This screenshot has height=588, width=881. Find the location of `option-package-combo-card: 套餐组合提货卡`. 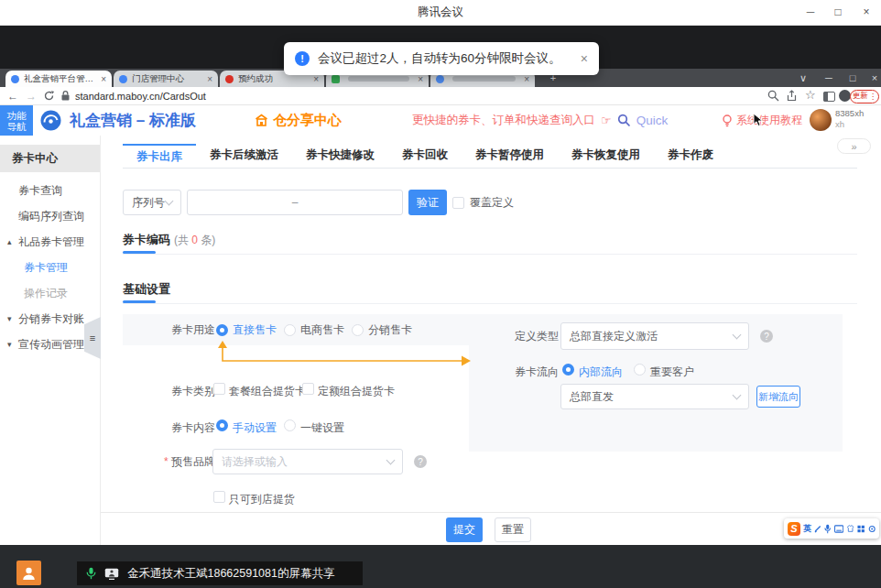

option-package-combo-card: 套餐组合提货卡 is located at coordinates (267, 392).